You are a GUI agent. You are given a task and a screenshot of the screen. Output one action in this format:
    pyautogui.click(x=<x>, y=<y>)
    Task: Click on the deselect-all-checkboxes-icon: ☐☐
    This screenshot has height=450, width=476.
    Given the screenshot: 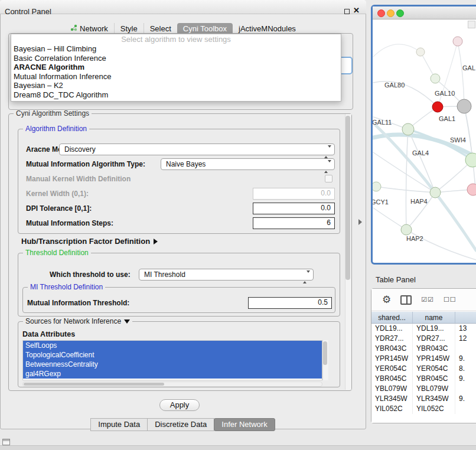 What is the action you would take?
    pyautogui.click(x=450, y=300)
    